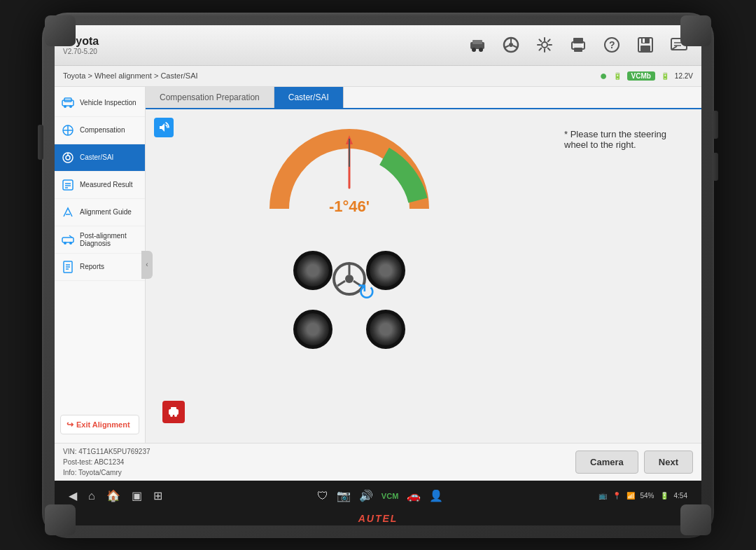  I want to click on vin-info-panel: VIN: 4T1G11AK5PU769237 Post-test: ABC123…, so click(106, 462).